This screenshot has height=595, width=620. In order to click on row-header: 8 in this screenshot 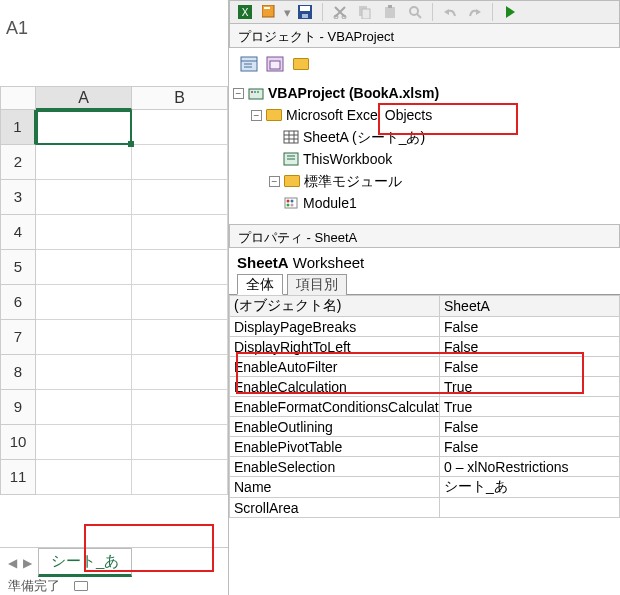, I will do `click(18, 372)`.